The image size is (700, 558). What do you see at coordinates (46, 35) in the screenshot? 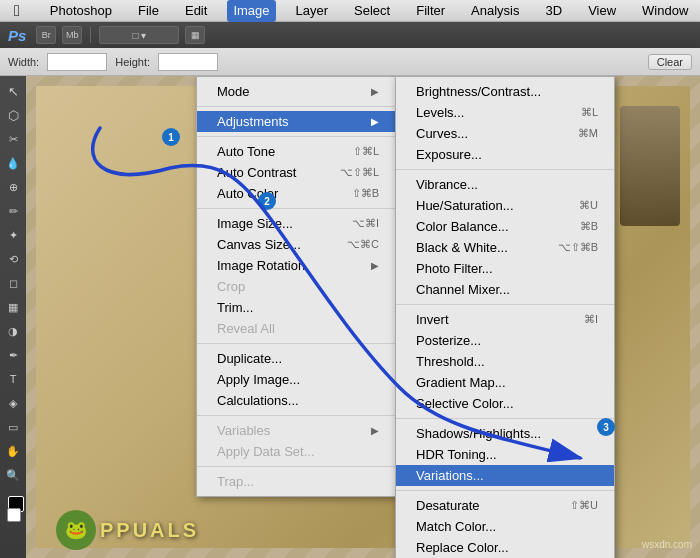
I see `br-button: Br` at bounding box center [46, 35].